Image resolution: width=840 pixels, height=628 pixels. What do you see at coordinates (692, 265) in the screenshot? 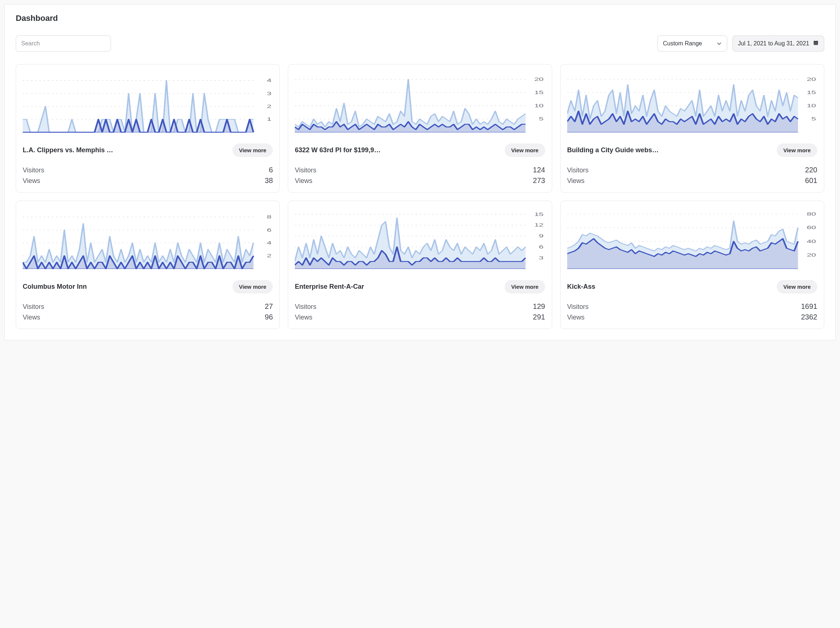
I see `stats-card: 20406080 Kick-Ass View more Visitors 169…` at bounding box center [692, 265].